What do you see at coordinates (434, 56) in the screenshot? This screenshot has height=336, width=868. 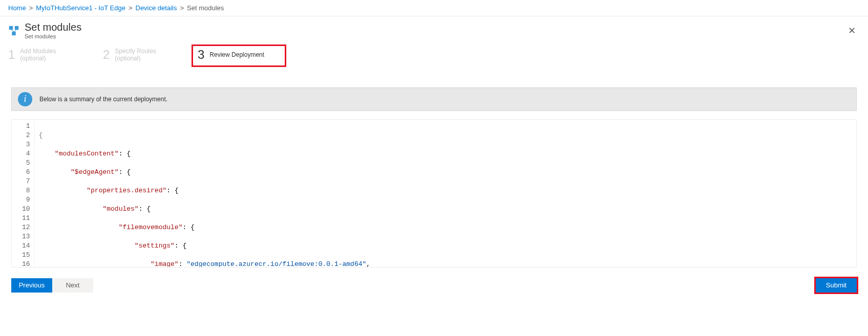 I see `wizard-steps: 1 Add Modules (optional) 2 Specify Route…` at bounding box center [434, 56].